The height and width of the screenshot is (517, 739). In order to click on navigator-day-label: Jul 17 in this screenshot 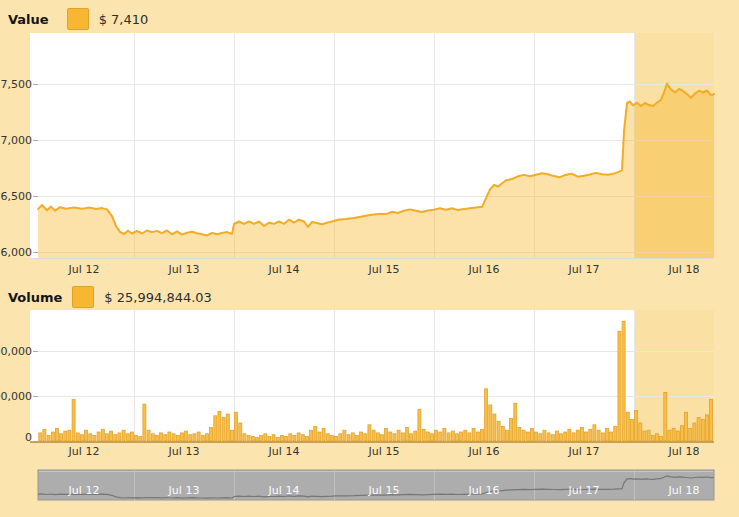, I will do `click(584, 490)`.